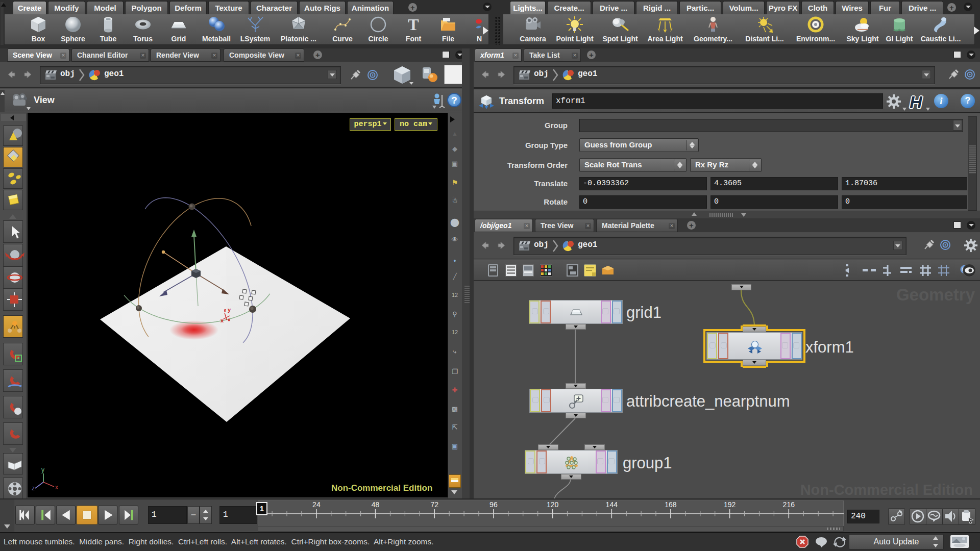 The width and height of the screenshot is (980, 551). Describe the element at coordinates (413, 24) in the screenshot. I see `svg-text: T` at that location.